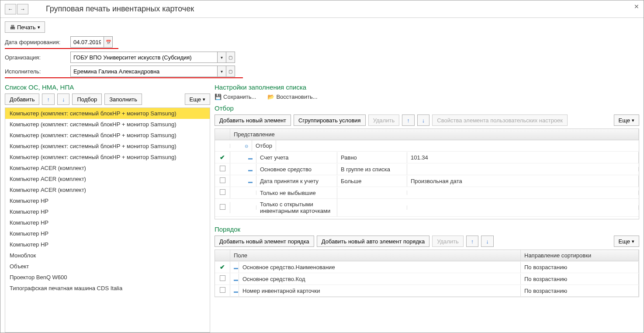 The image size is (644, 333). I want to click on order-col-field: Поле, so click(376, 255).